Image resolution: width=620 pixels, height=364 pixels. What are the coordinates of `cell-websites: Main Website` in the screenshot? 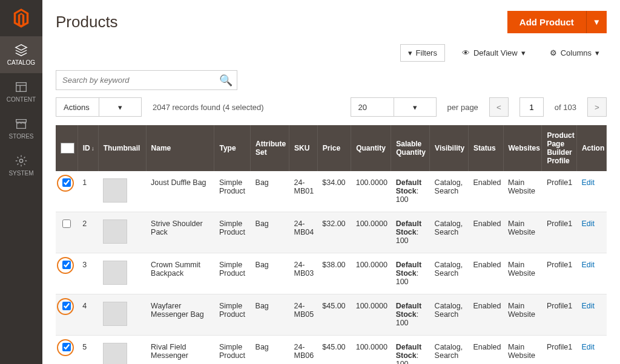 It's located at (523, 233).